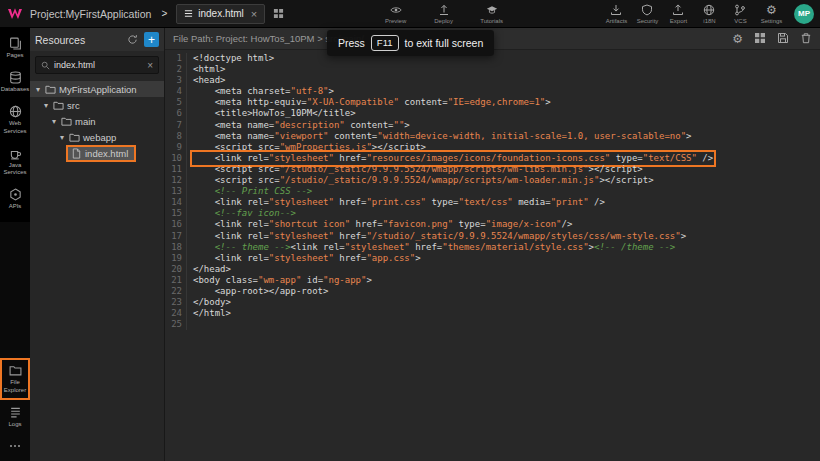  I want to click on wavemaker-logo, so click(15, 14).